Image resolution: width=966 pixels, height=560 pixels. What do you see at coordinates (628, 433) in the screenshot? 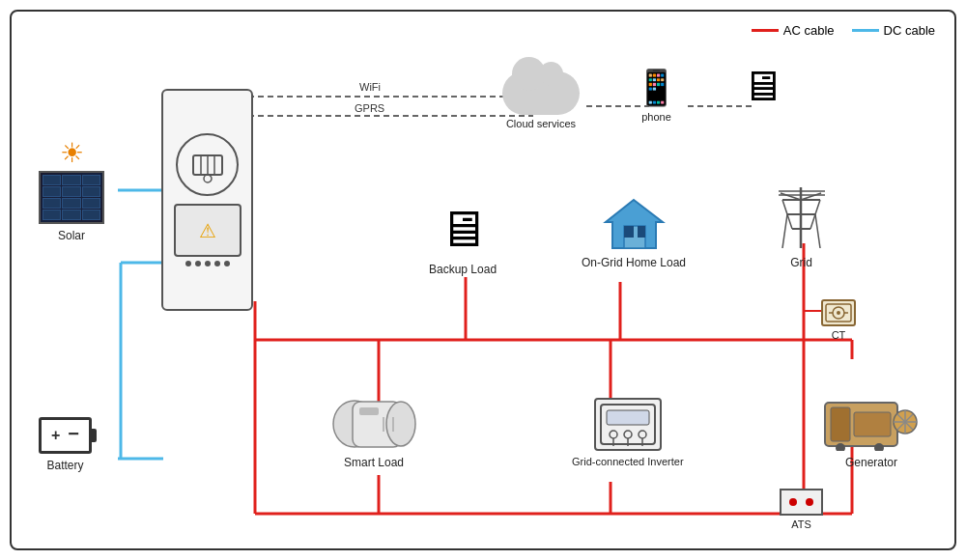
I see `grid-inverter-component: Grid-connected Inverter` at bounding box center [628, 433].